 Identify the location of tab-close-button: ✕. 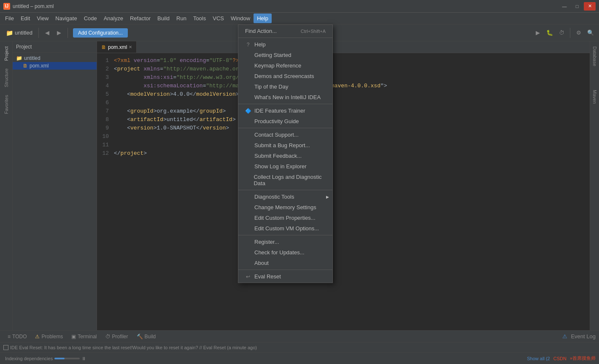
(130, 47).